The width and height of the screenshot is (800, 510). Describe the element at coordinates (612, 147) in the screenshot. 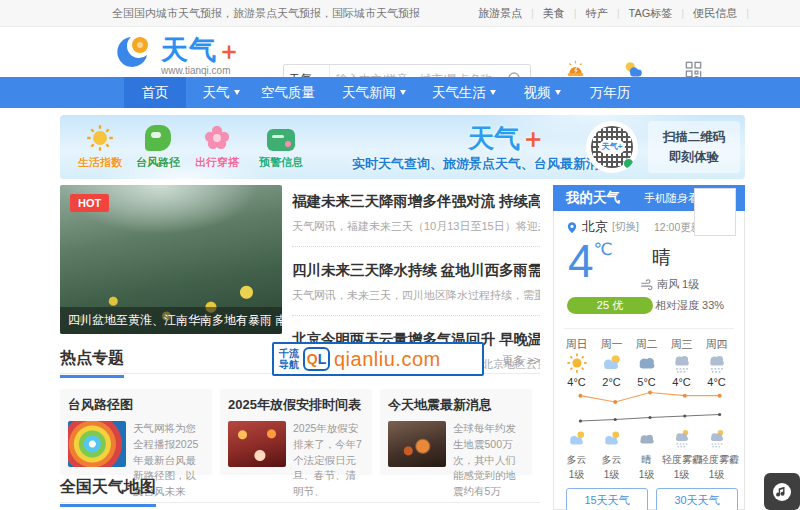

I see `banner-qr-code: 天气+` at that location.